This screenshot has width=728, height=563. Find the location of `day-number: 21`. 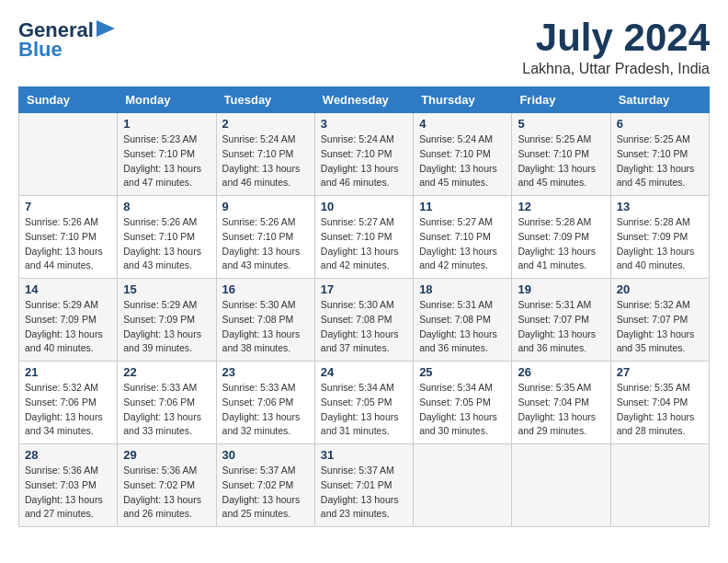

day-number: 21 is located at coordinates (68, 372).